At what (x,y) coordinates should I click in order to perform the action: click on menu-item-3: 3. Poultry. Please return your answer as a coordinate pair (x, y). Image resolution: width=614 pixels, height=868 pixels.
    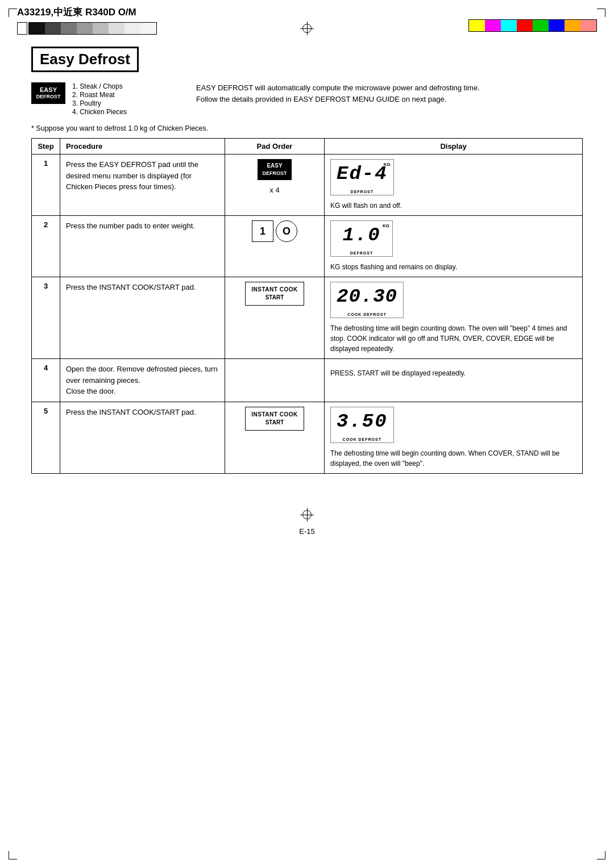
    Looking at the image, I should click on (99, 103).